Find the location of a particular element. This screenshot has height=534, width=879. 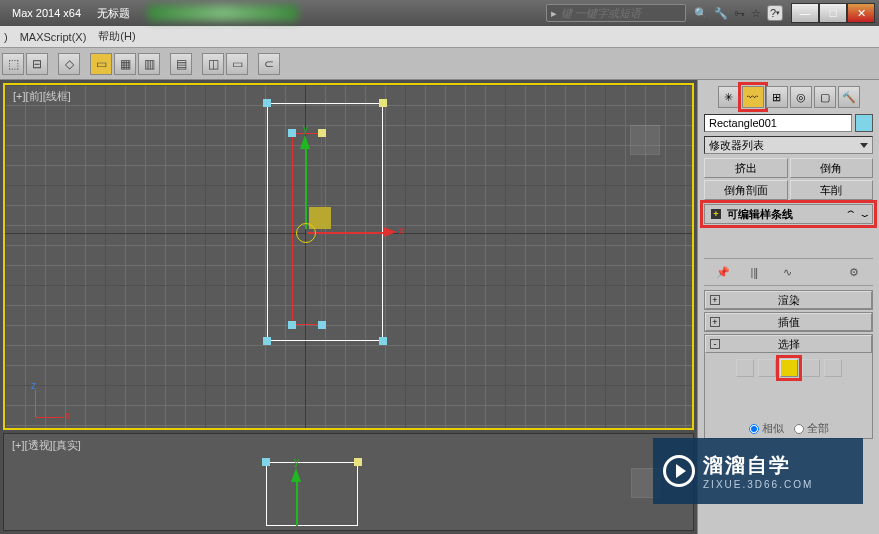

rollout-interp-header: + 插值 is located at coordinates (788, 322).